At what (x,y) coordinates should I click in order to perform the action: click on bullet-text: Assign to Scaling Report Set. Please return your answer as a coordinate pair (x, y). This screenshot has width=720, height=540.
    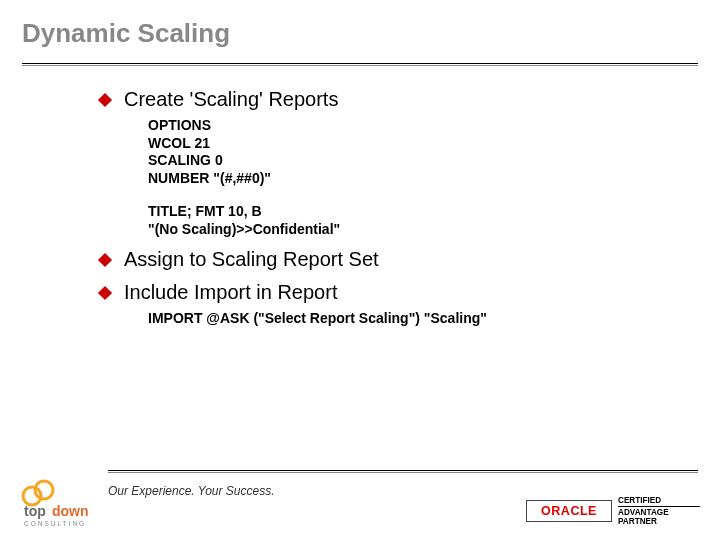
    Looking at the image, I should click on (252, 260).